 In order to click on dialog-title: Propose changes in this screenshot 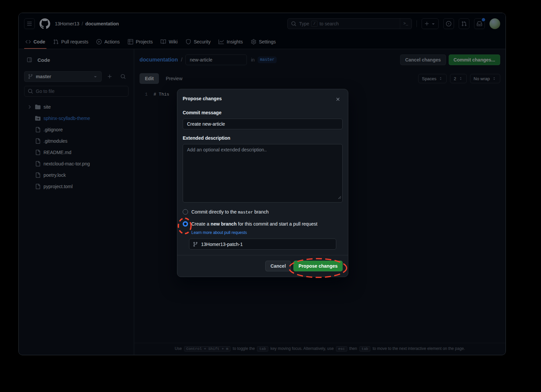, I will do `click(202, 99)`.